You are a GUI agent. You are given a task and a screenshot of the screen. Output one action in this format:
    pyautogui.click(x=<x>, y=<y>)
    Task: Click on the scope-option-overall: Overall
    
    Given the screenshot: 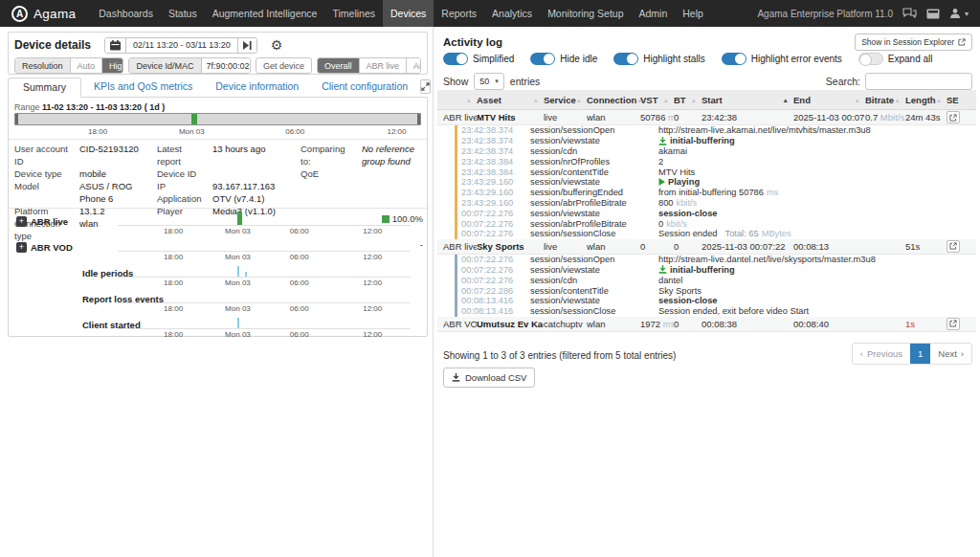 What is the action you would take?
    pyautogui.click(x=339, y=65)
    